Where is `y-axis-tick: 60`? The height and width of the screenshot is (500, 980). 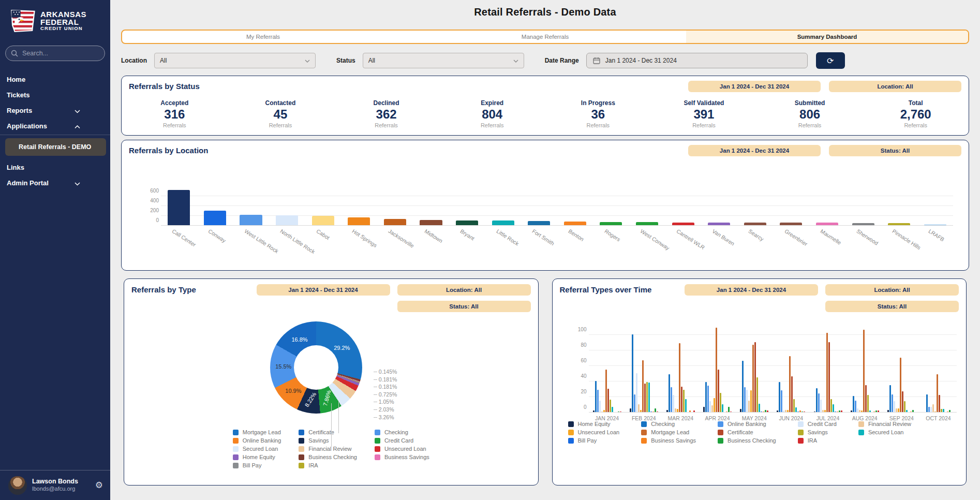 y-axis-tick: 60 is located at coordinates (584, 360).